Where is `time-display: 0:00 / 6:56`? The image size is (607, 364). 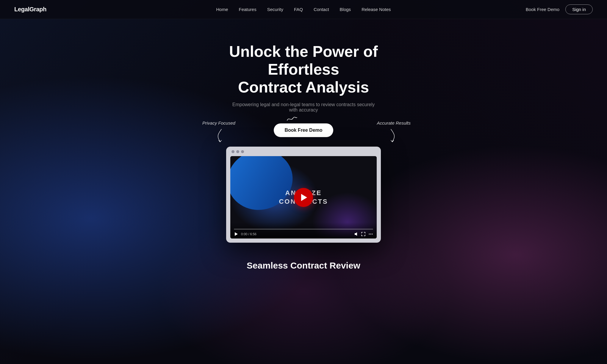 time-display: 0:00 / 6:56 is located at coordinates (249, 234).